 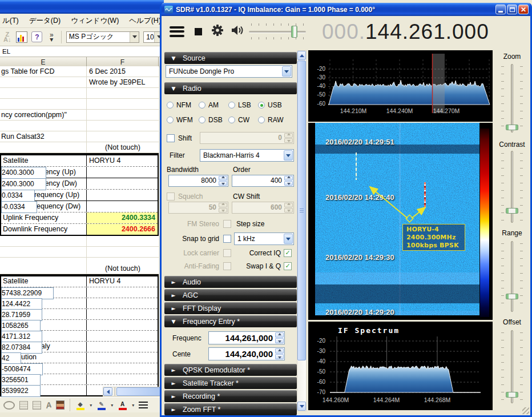 I want to click on menu-item-window: ウィンドウ(W), so click(x=95, y=21).